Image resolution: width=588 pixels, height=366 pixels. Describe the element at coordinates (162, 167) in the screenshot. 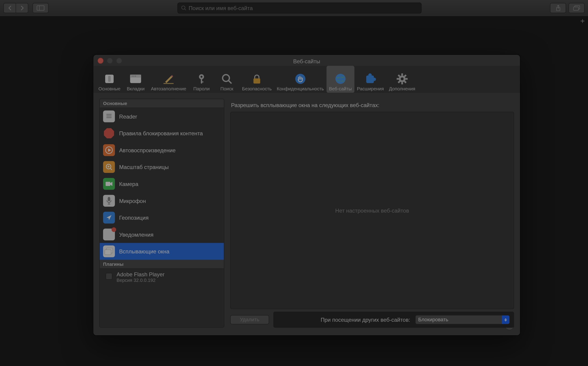

I see `sidebar-item-page-zoom: Масштаб страницы` at that location.